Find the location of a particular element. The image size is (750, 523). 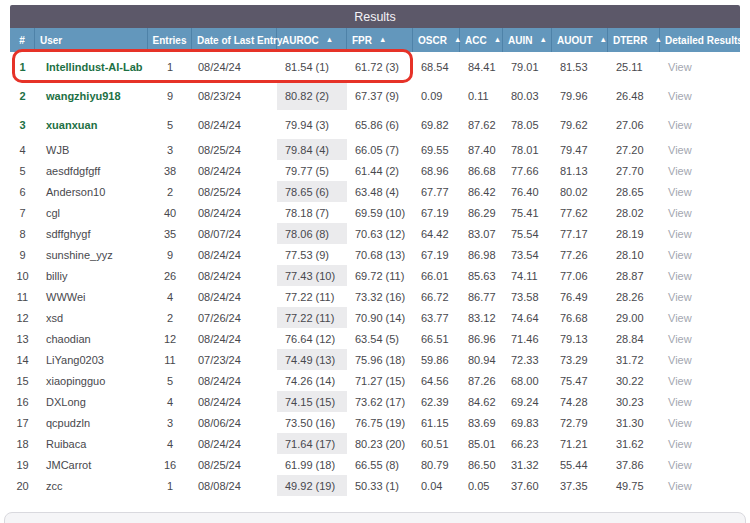

cell-oscr: 64.56 is located at coordinates (436, 380).